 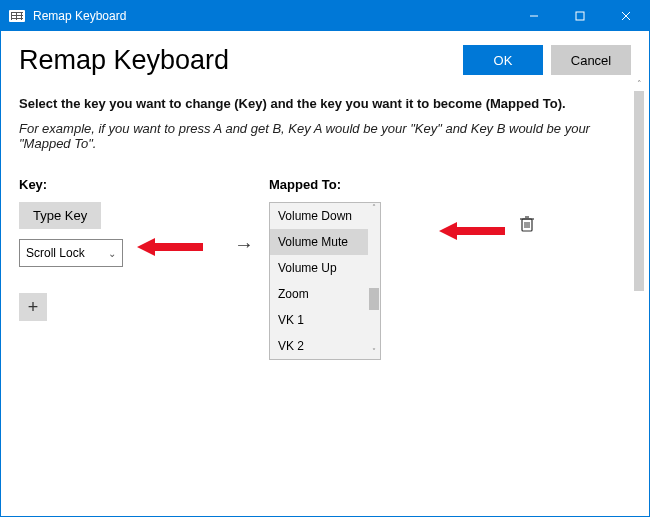 I want to click on minimize-button, so click(x=534, y=16).